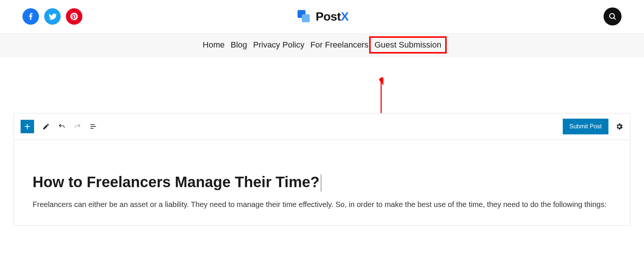  I want to click on nav-item-blog: Blog, so click(239, 45).